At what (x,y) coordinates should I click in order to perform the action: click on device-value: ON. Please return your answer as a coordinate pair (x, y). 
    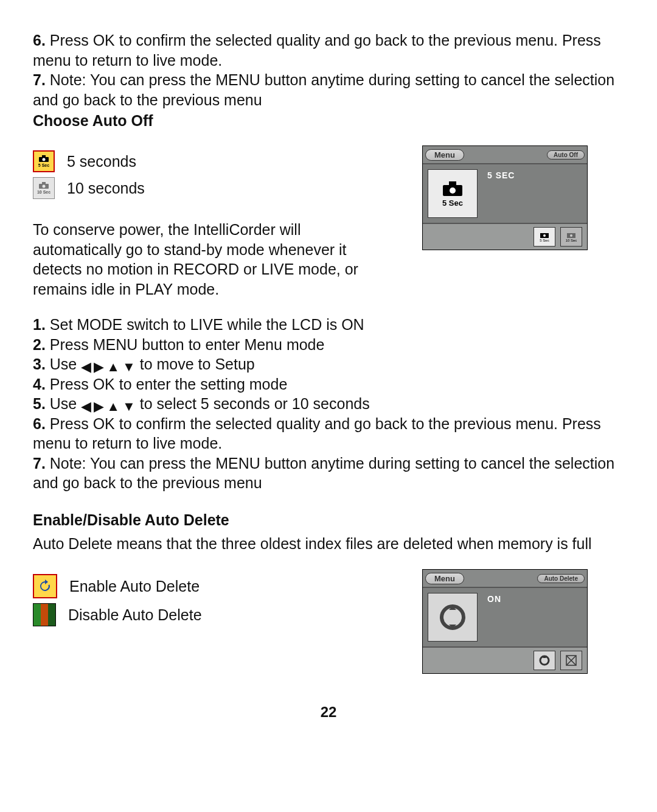
    Looking at the image, I should click on (535, 617).